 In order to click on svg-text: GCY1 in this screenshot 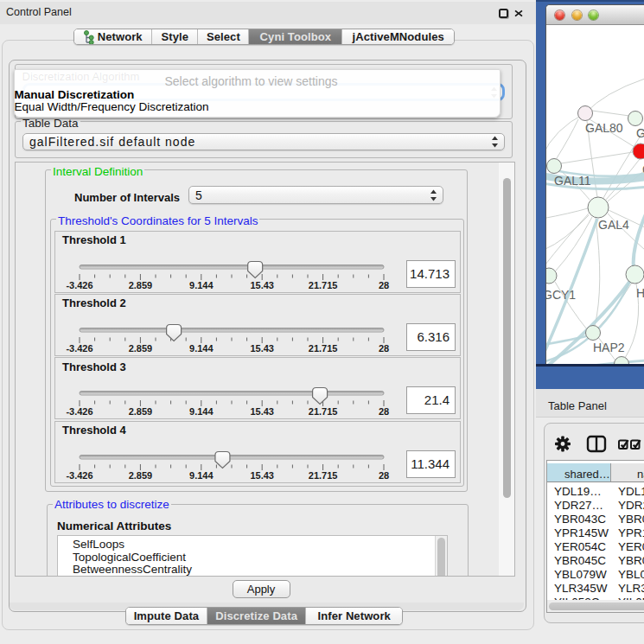, I will do `click(561, 295)`.